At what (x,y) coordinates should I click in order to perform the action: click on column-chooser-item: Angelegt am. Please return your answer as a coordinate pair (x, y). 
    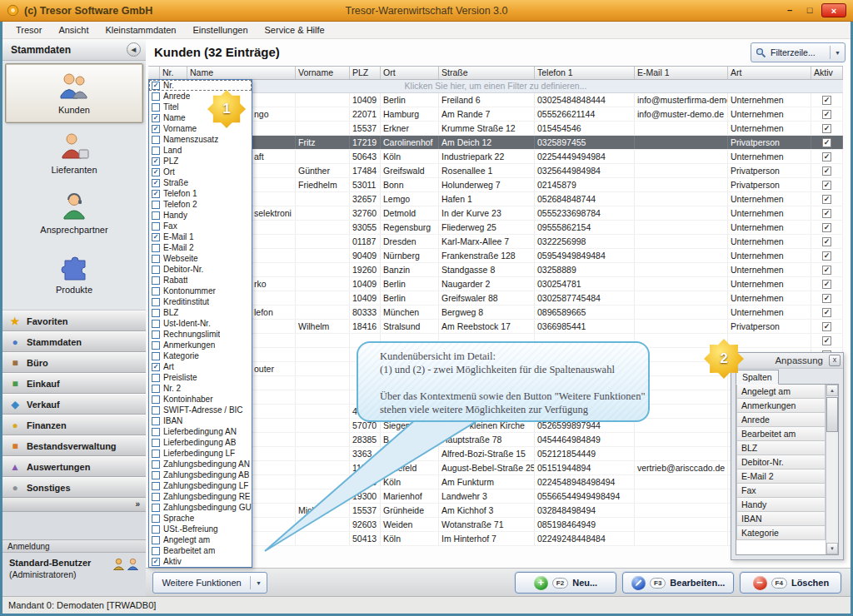
    Looking at the image, I should click on (200, 539).